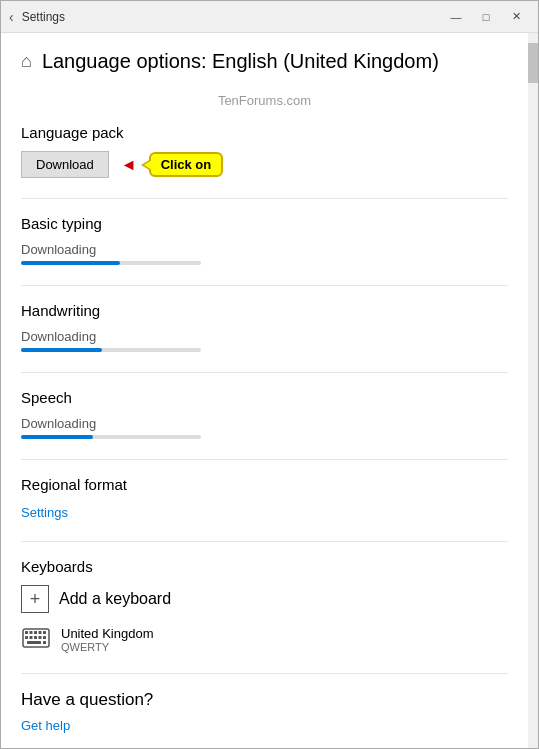  Describe the element at coordinates (264, 327) in the screenshot. I see `handwriting-section: Handwriting Downloading` at that location.